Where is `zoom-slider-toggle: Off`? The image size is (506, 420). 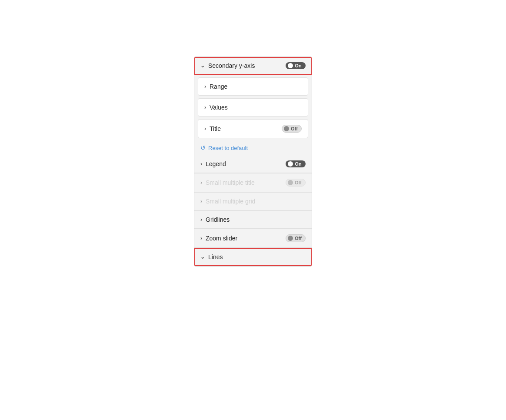
zoom-slider-toggle: Off is located at coordinates (296, 238).